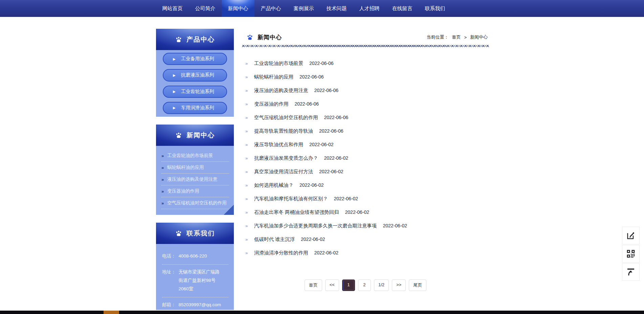 Image resolution: width=644 pixels, height=314 pixels. What do you see at coordinates (250, 37) in the screenshot?
I see `paw-icon` at bounding box center [250, 37].